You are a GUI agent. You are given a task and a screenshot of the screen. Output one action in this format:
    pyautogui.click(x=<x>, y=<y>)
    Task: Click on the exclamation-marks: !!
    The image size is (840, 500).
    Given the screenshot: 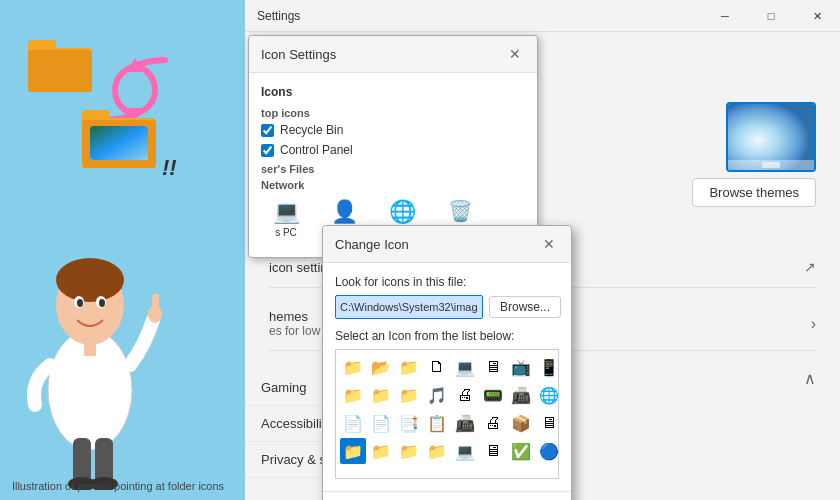 What is the action you would take?
    pyautogui.click(x=170, y=168)
    